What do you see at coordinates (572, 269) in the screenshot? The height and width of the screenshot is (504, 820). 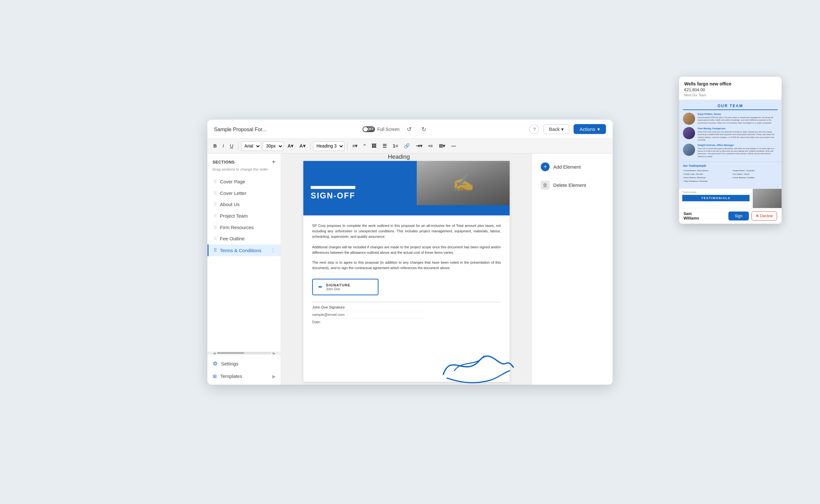 I see `right-panel: + Add Element 🗑 Delete Element` at bounding box center [572, 269].